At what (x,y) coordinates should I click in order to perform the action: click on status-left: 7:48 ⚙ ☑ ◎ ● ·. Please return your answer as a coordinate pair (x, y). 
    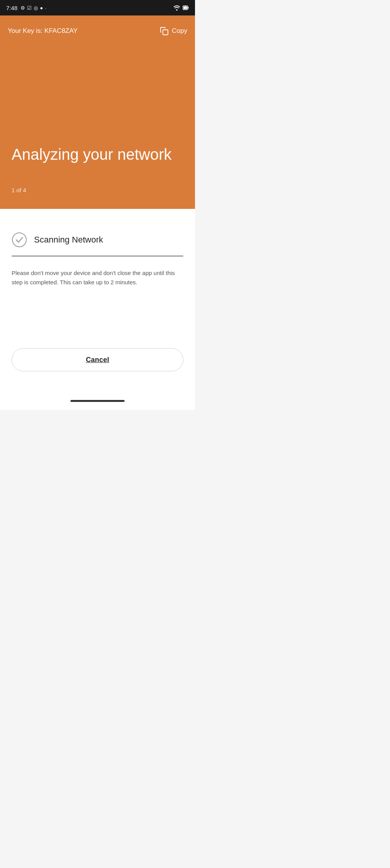
    Looking at the image, I should click on (26, 8).